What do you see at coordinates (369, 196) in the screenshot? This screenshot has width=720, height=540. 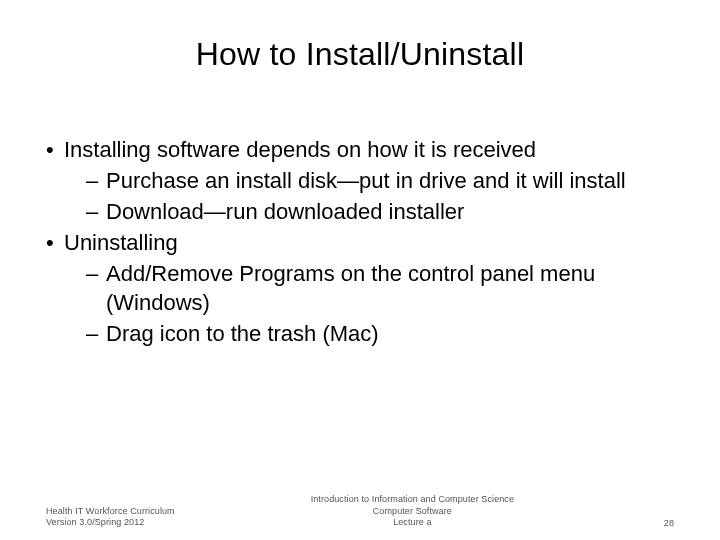 I see `sublist: Purchase an install disk—put in drive an…` at bounding box center [369, 196].